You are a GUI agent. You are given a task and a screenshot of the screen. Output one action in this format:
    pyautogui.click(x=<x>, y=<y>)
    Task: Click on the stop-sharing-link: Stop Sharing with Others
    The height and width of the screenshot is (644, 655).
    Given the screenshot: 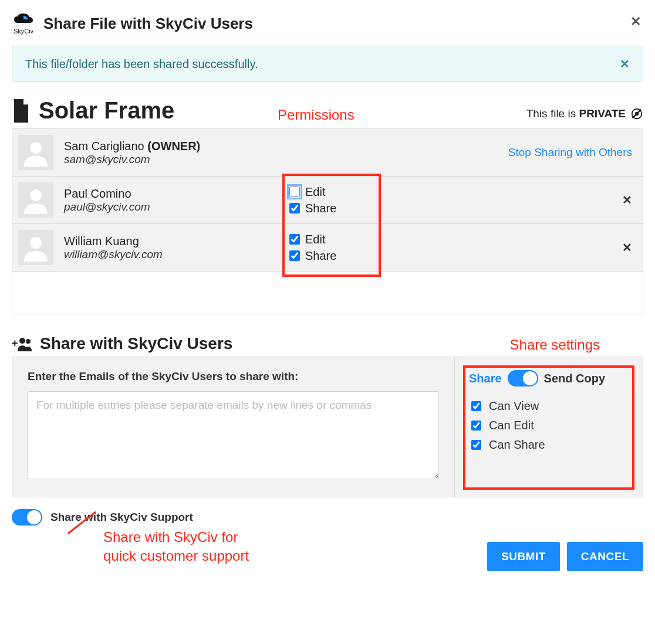 What is the action you would take?
    pyautogui.click(x=570, y=152)
    